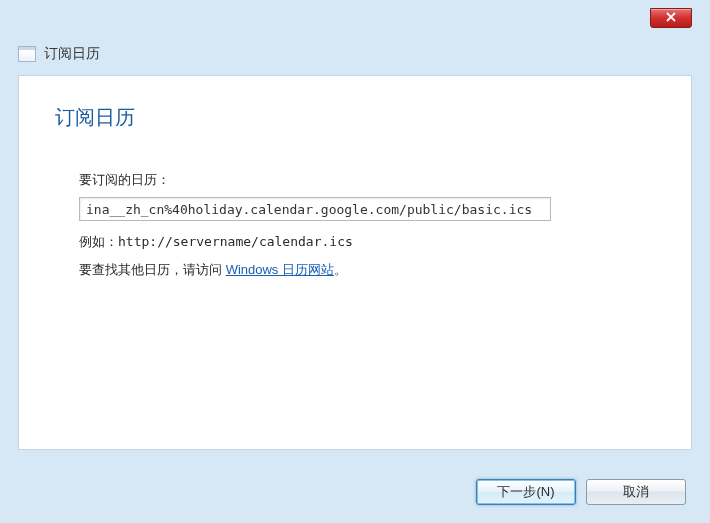  What do you see at coordinates (526, 492) in the screenshot?
I see `next-button: 下一步(N)` at bounding box center [526, 492].